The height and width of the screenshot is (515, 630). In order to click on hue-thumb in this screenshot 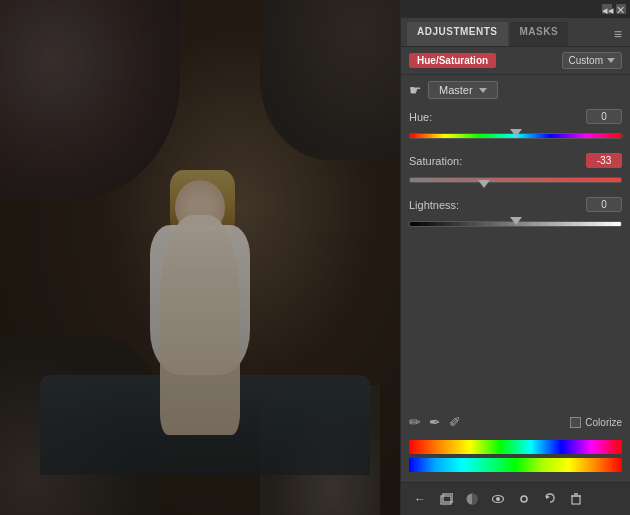, I will do `click(516, 133)`.